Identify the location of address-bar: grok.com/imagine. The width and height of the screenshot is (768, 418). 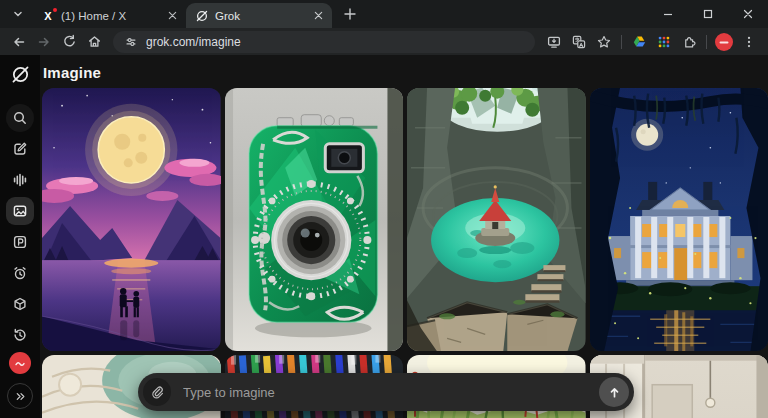
(324, 42).